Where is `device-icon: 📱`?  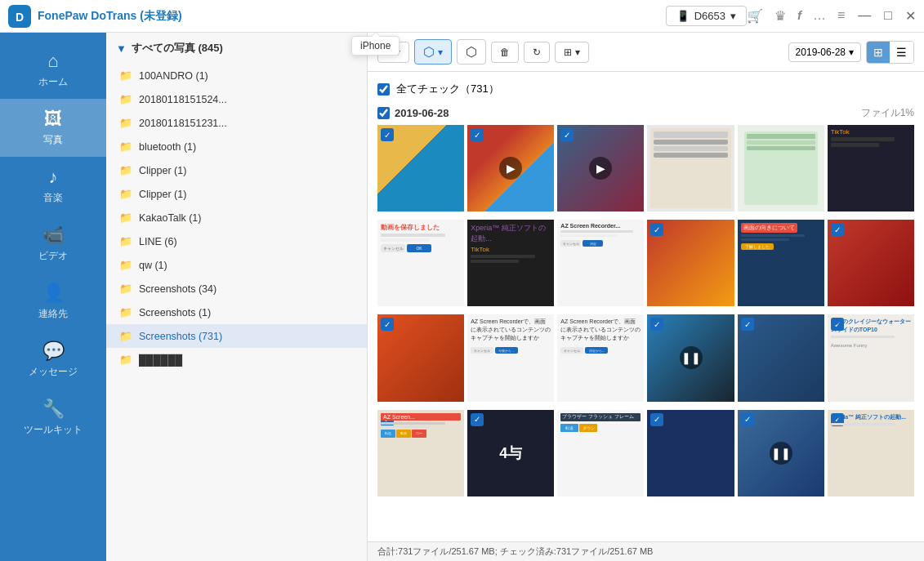 device-icon: 📱 is located at coordinates (683, 16).